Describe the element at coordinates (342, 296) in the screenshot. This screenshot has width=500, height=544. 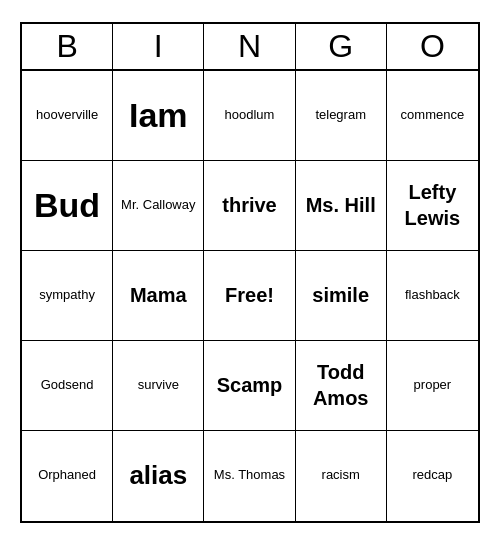
I see `bingo-cell: simile` at that location.